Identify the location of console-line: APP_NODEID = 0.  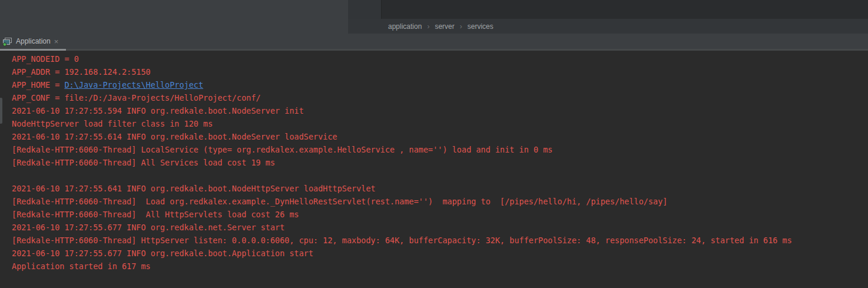
(440, 59).